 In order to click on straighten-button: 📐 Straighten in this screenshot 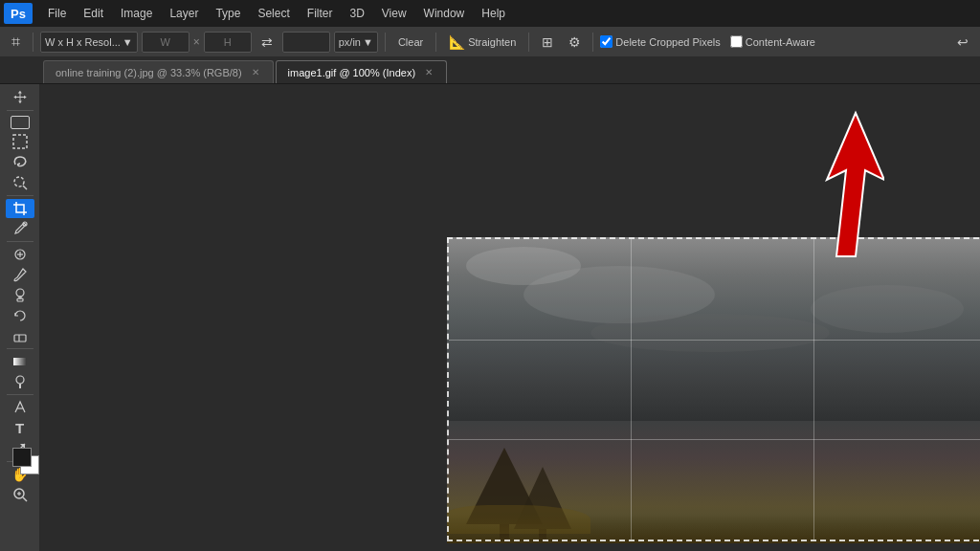, I will do `click(482, 42)`.